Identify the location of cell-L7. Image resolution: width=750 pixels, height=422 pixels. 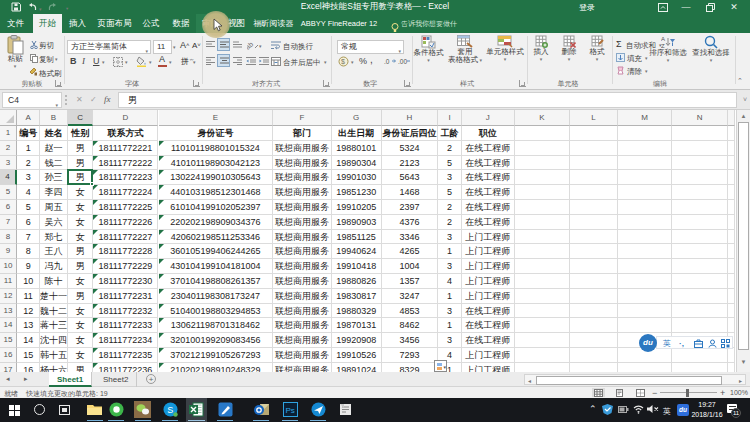
(594, 222).